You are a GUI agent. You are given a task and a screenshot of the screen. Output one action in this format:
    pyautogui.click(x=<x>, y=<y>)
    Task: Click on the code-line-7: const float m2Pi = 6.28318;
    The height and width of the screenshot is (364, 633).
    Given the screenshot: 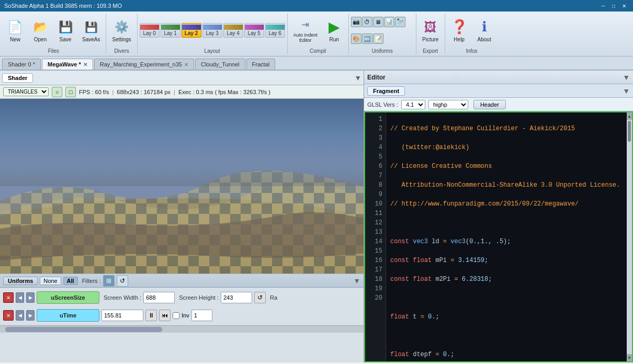 What is the action you would take?
    pyautogui.click(x=506, y=279)
    